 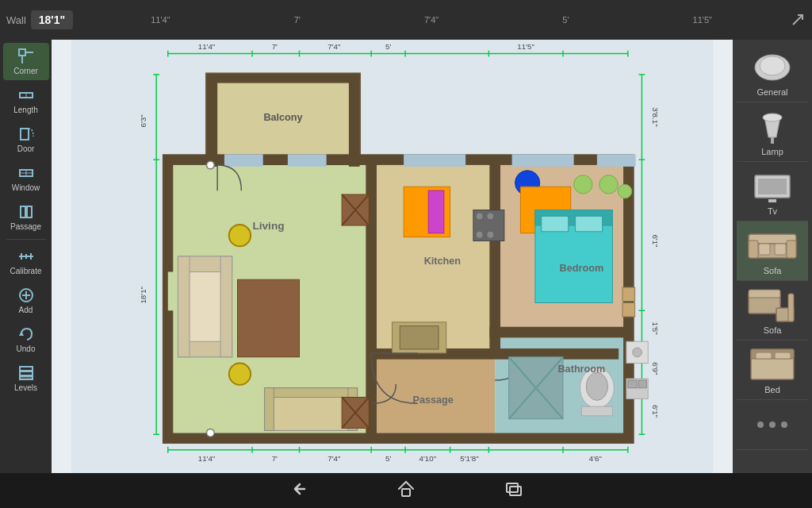 I want to click on recent-button, so click(x=514, y=491).